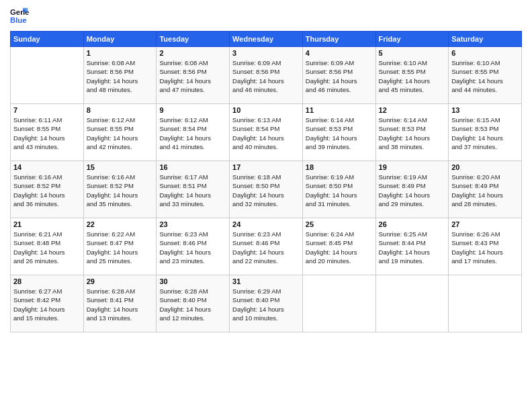  Describe the element at coordinates (120, 75) in the screenshot. I see `calendar-cell: 1Sunrise: 6:08 AM Sunset: 8:56 PM Daylig…` at that location.